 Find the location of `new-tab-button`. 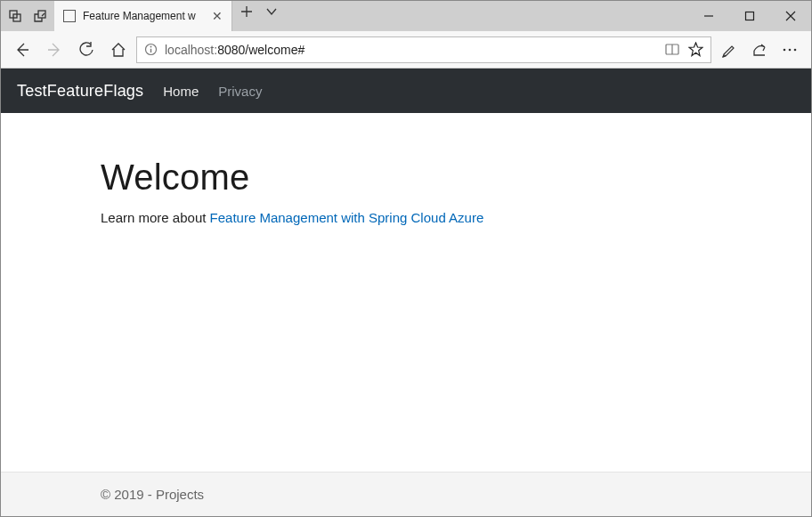

new-tab-button is located at coordinates (247, 12).